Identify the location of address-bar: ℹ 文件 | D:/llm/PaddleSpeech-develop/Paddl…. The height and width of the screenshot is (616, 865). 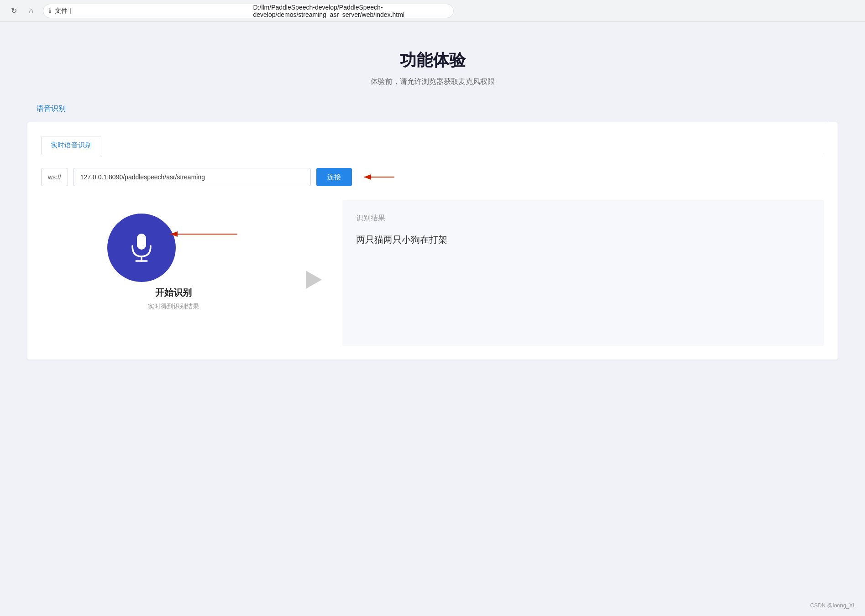
(248, 11).